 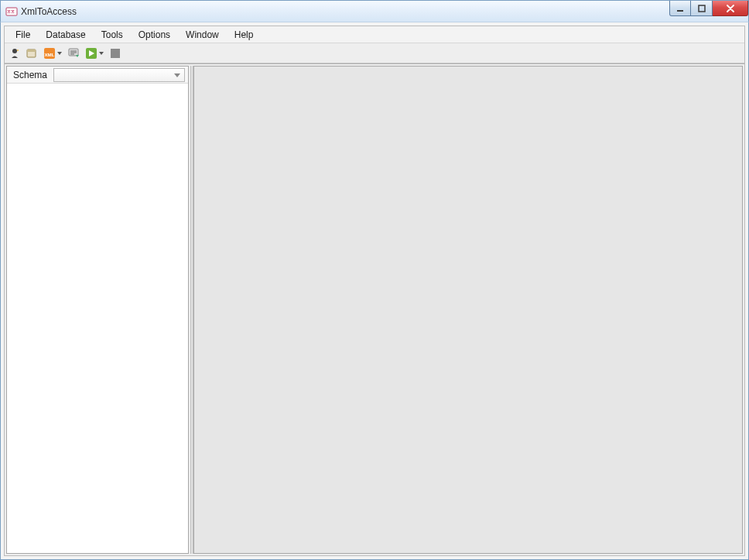 What do you see at coordinates (709, 9) in the screenshot?
I see `window-controls` at bounding box center [709, 9].